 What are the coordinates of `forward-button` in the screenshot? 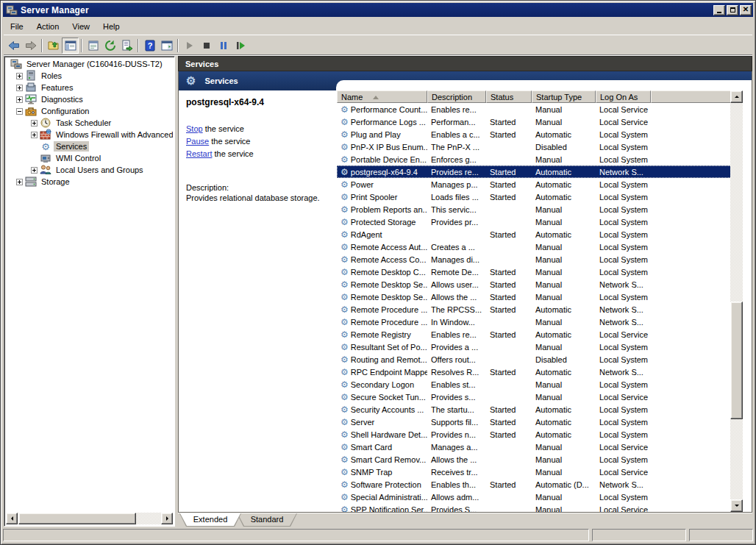 It's located at (31, 46).